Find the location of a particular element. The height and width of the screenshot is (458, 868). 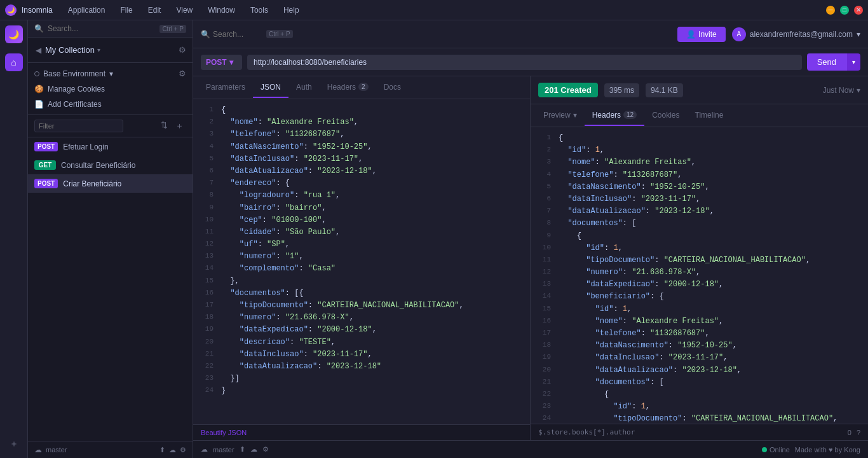

filter-input is located at coordinates (79, 126).